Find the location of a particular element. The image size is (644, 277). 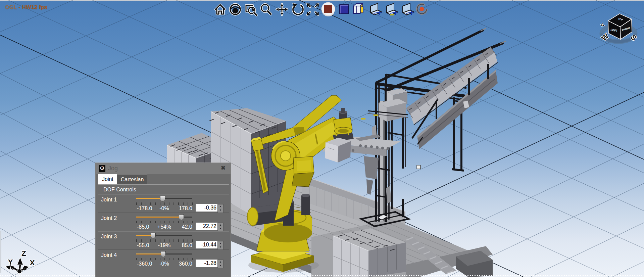

svg-text: X is located at coordinates (32, 263).